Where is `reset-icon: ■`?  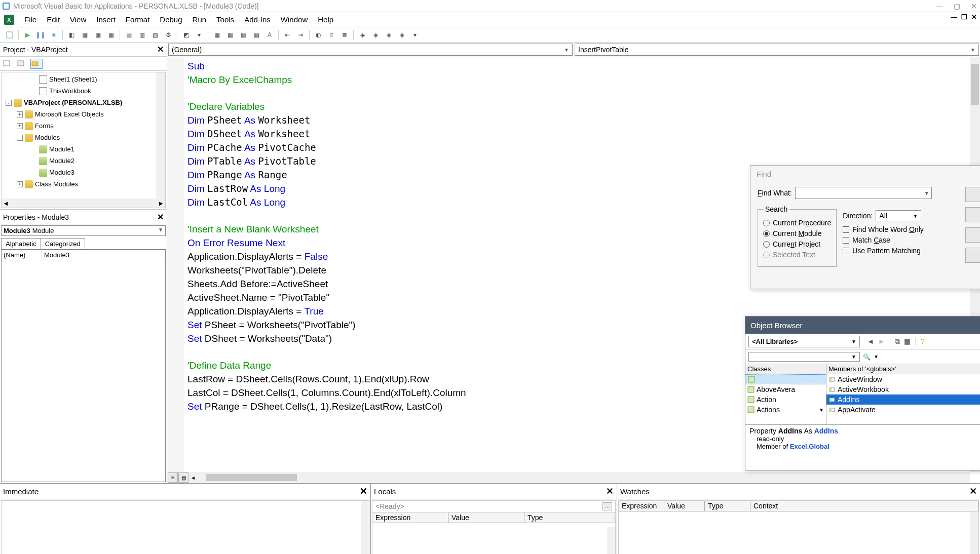
reset-icon: ■ is located at coordinates (54, 35).